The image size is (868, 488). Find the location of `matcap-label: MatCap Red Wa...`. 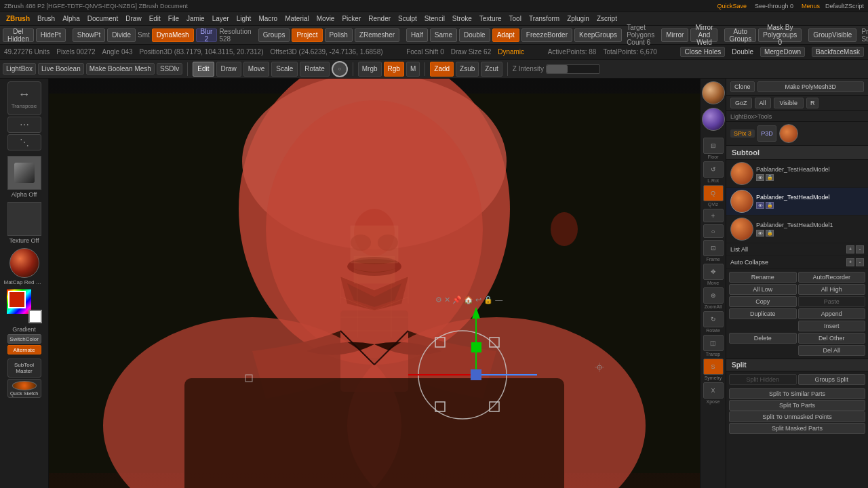

matcap-label: MatCap Red Wa... is located at coordinates (24, 282).